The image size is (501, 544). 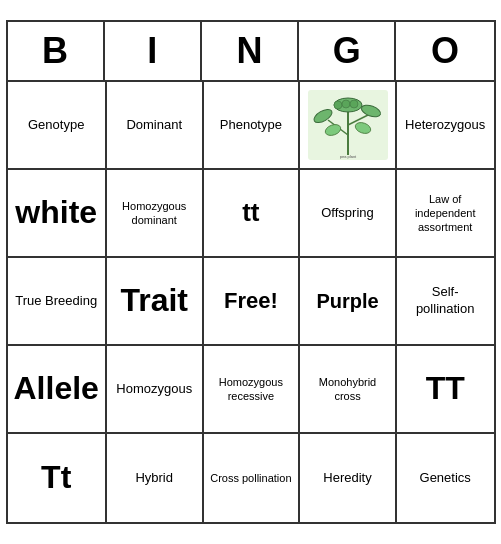 I want to click on bingo-cell-r5c2: Hybrid, so click(x=156, y=478).